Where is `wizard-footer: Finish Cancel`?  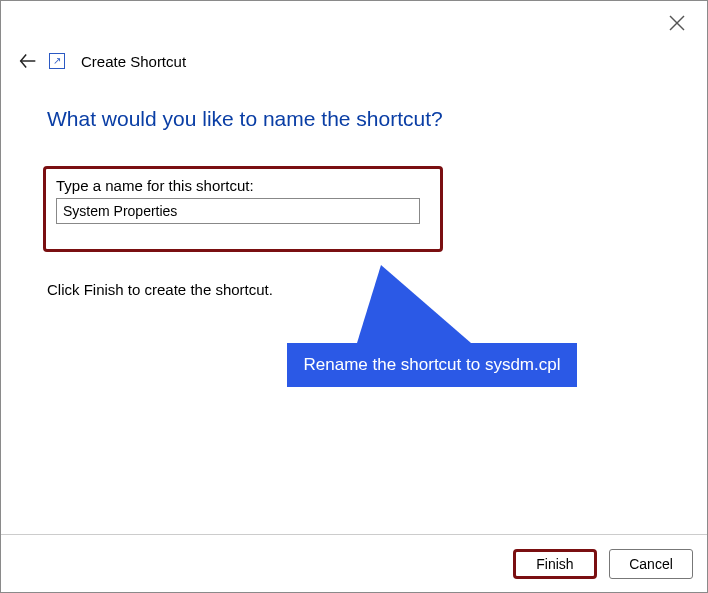 wizard-footer: Finish Cancel is located at coordinates (354, 563).